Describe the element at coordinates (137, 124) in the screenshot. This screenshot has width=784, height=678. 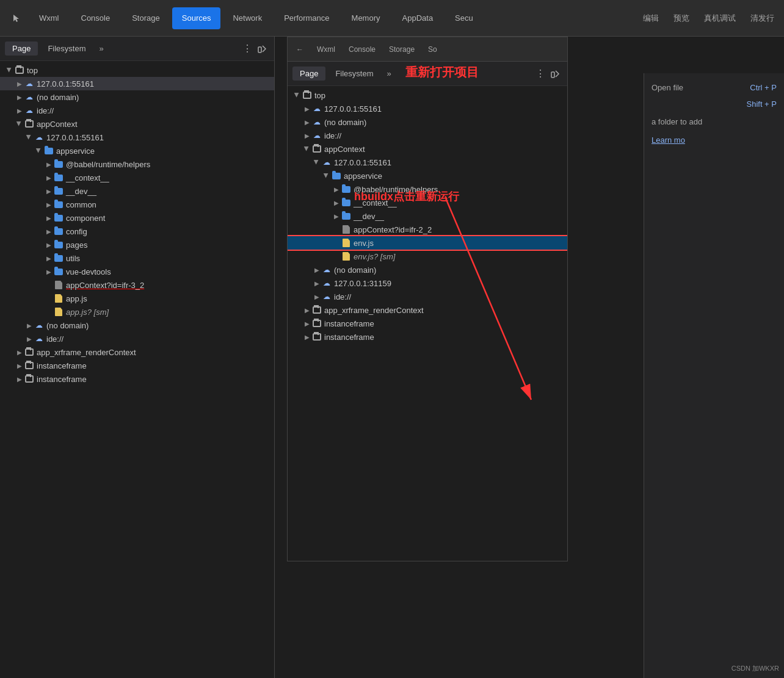
I see `tree-item-appcontext: ▶ appContext` at that location.